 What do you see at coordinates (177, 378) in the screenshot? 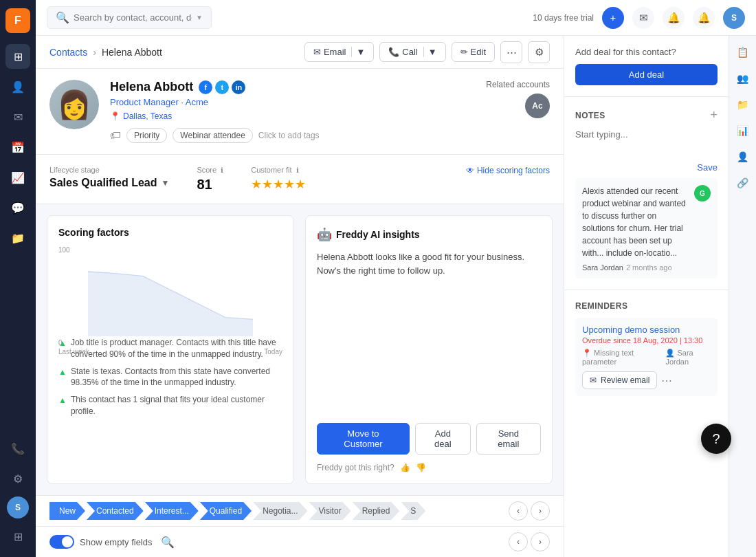
I see `factor-text: State is texas. Contacts from this state…` at bounding box center [177, 378].